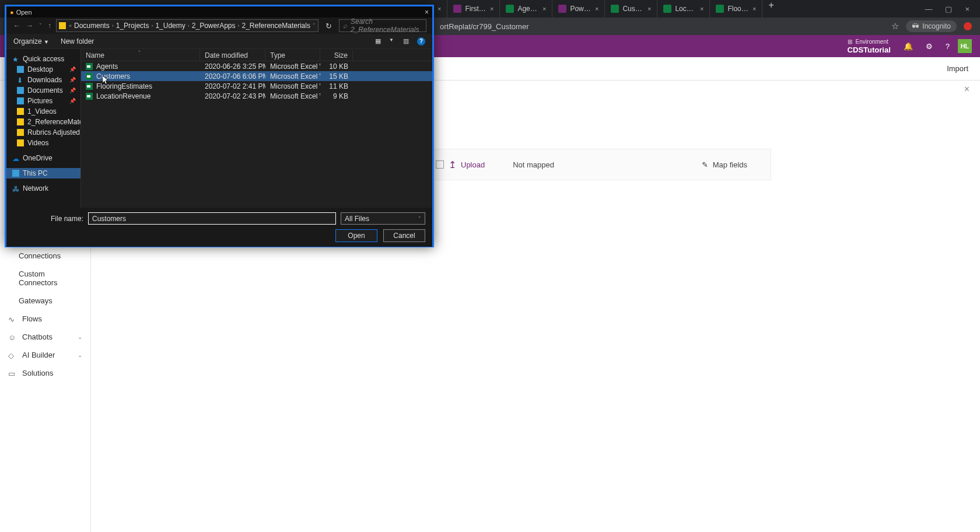 Image resolution: width=980 pixels, height=532 pixels. Describe the element at coordinates (219, 228) in the screenshot. I see `dialog-footer: File name: All Files˅ Open Cancel` at that location.